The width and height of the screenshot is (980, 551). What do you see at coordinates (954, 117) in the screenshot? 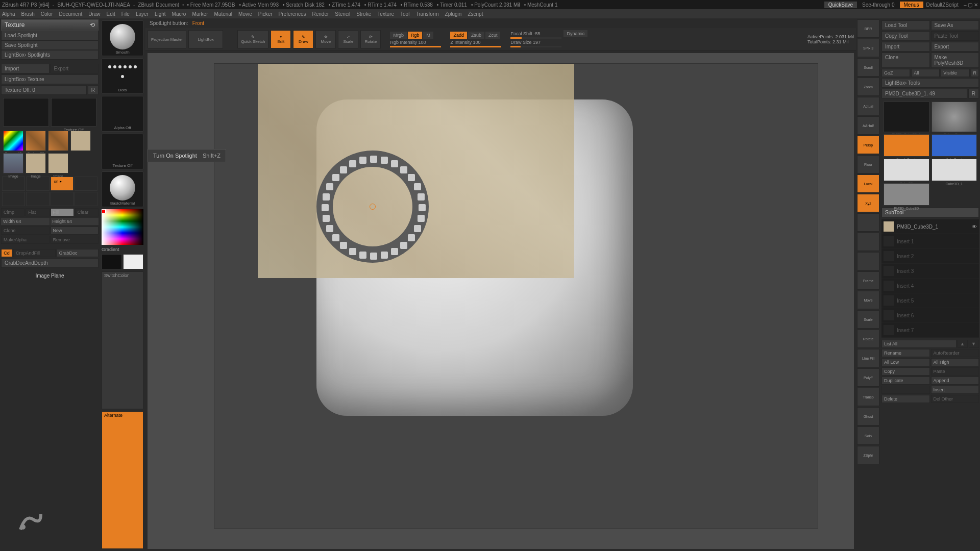
I see `tool-thumb-2: SphereBrush` at bounding box center [954, 117].